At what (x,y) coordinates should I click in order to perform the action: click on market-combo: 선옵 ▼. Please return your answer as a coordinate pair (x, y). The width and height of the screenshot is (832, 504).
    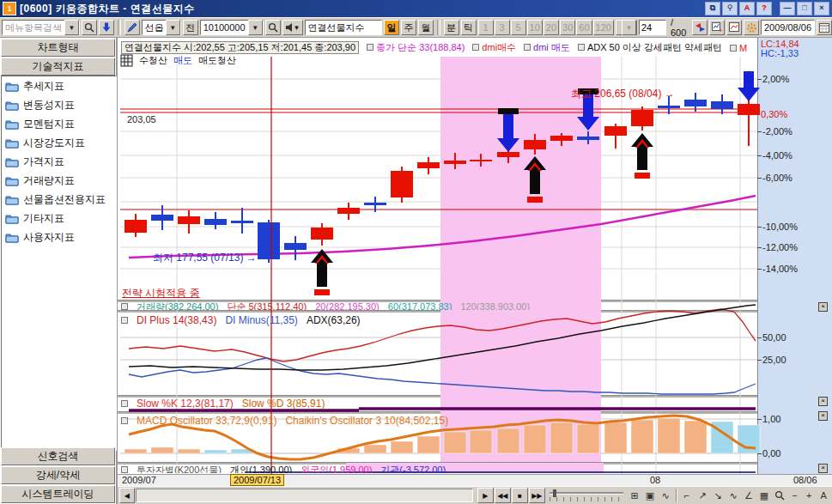
    Looking at the image, I should click on (161, 27).